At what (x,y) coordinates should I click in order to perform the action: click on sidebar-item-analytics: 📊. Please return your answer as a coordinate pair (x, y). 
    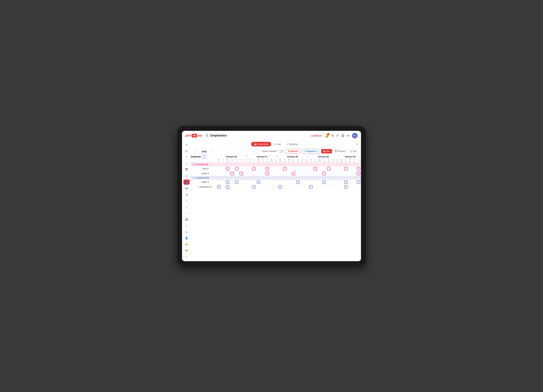
    Looking at the image, I should click on (187, 195).